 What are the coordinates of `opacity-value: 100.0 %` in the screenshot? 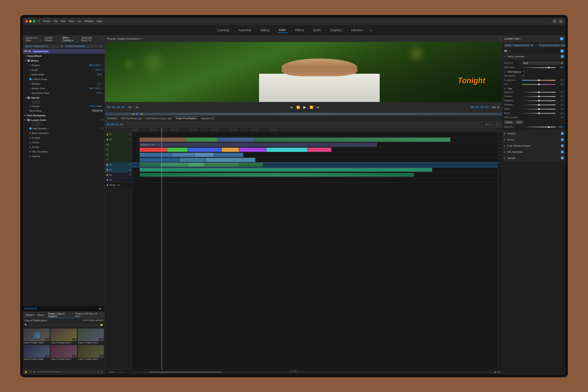 It's located at (93, 106).